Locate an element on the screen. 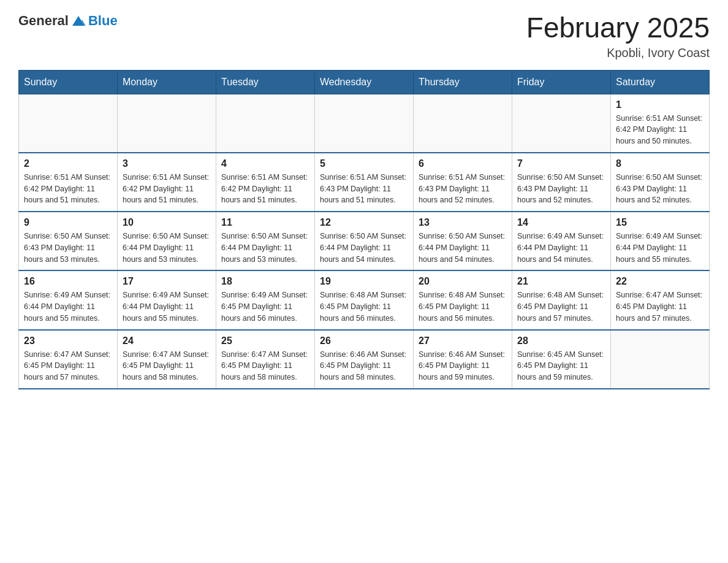 This screenshot has height=563, width=728. calendar-cell: 7Sunrise: 6:50 AM Sunset: 6:43 PM Daylig… is located at coordinates (561, 182).